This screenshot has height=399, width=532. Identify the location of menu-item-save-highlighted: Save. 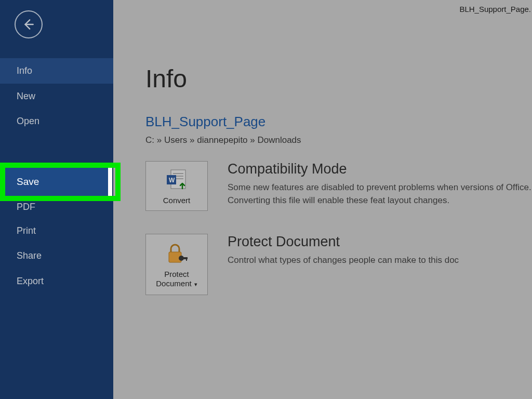
(60, 182).